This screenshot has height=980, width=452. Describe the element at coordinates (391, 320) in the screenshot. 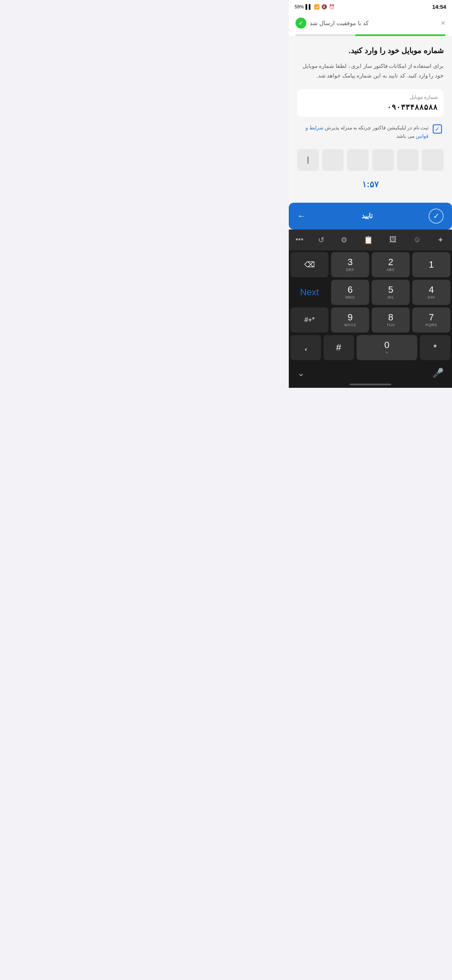

I see `key-8: 8 TUV` at that location.